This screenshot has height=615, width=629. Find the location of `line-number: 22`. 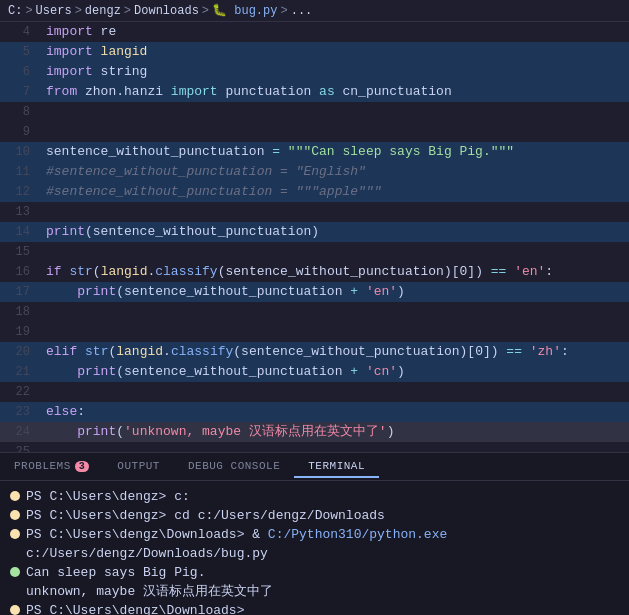

line-number: 22 is located at coordinates (21, 392).